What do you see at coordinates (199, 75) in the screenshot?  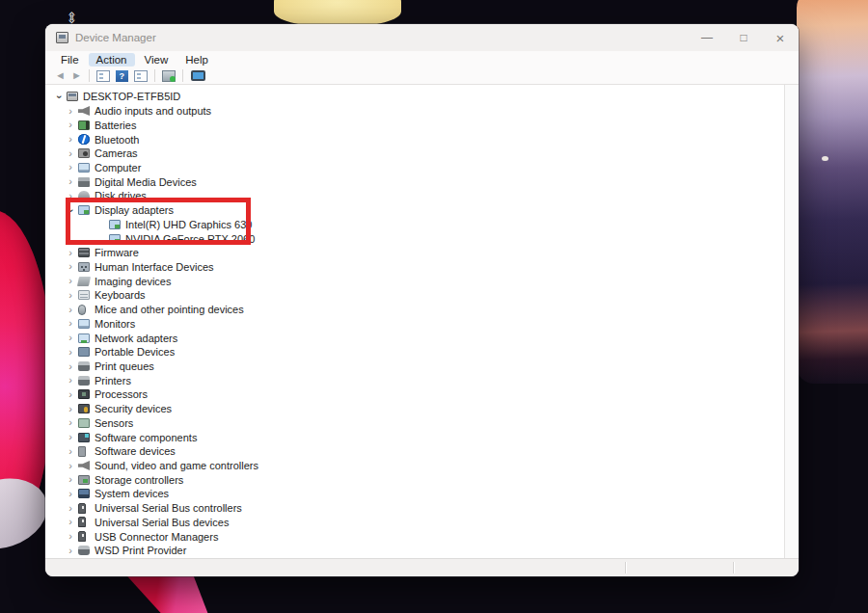 I see `computer-monitor-icon` at bounding box center [199, 75].